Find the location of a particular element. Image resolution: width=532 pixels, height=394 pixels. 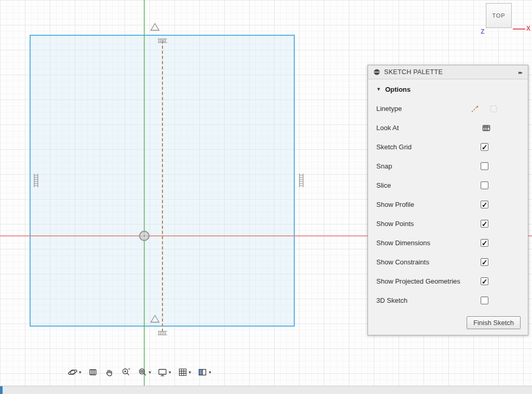

vertical-constraint-right-icon is located at coordinates (302, 181).